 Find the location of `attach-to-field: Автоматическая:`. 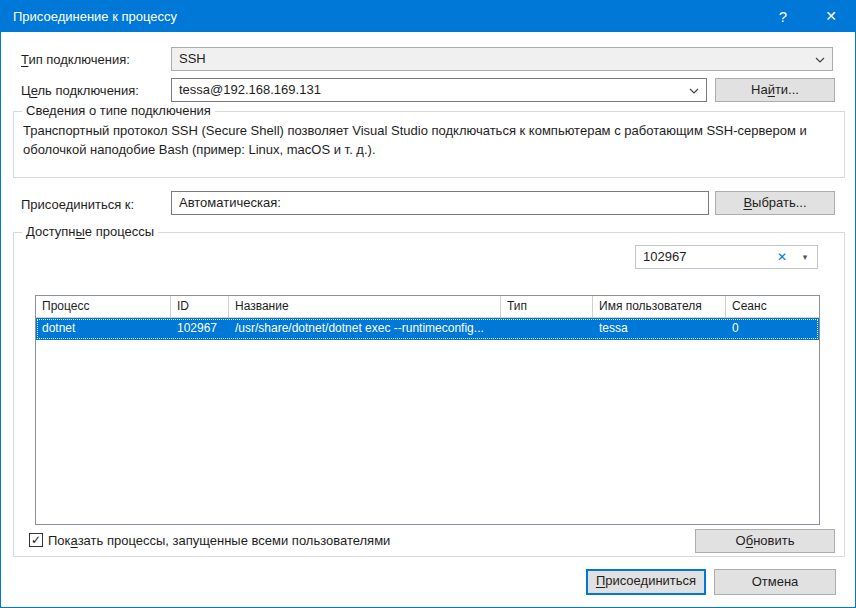

attach-to-field: Автоматическая: is located at coordinates (440, 203).